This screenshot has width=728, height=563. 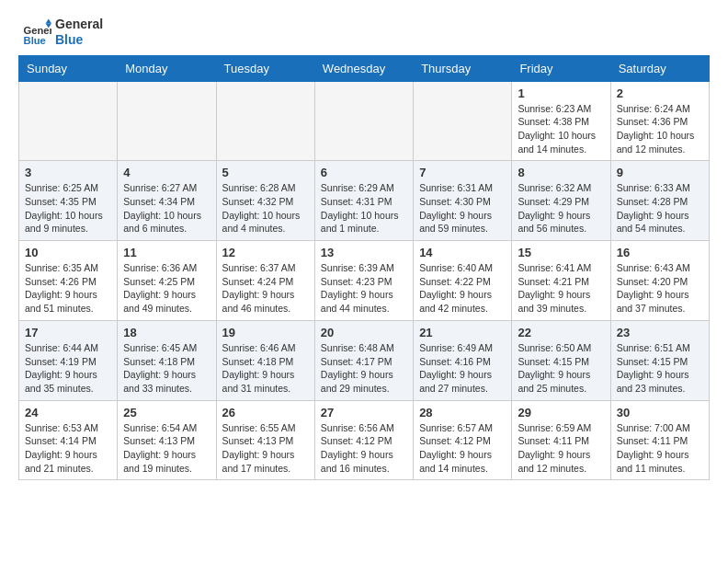 I want to click on calendar-day: 1Sunrise: 6:23 AM Sunset: 4:38 PM Daylig…, so click(x=561, y=121).